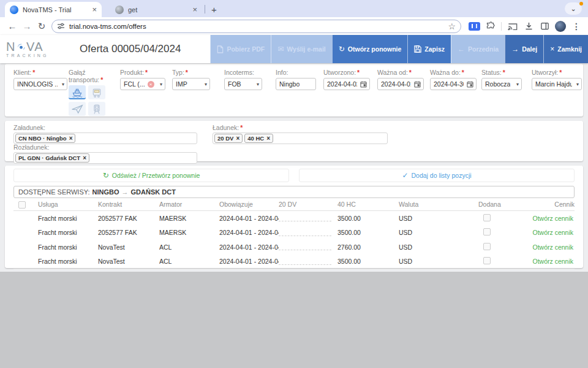 This screenshot has width=588, height=368. Describe the element at coordinates (258, 26) in the screenshot. I see `url-text: trial.nova-tms.com/offers` at that location.